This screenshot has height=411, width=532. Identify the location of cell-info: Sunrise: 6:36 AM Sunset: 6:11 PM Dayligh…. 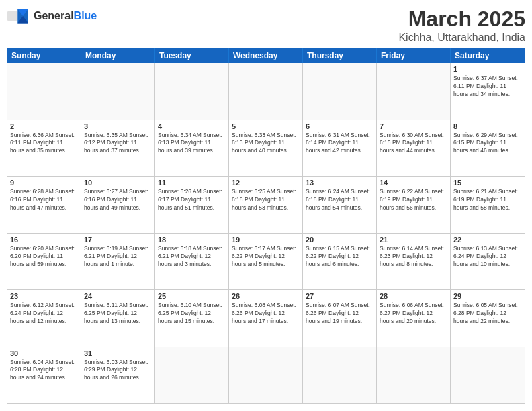
(44, 144).